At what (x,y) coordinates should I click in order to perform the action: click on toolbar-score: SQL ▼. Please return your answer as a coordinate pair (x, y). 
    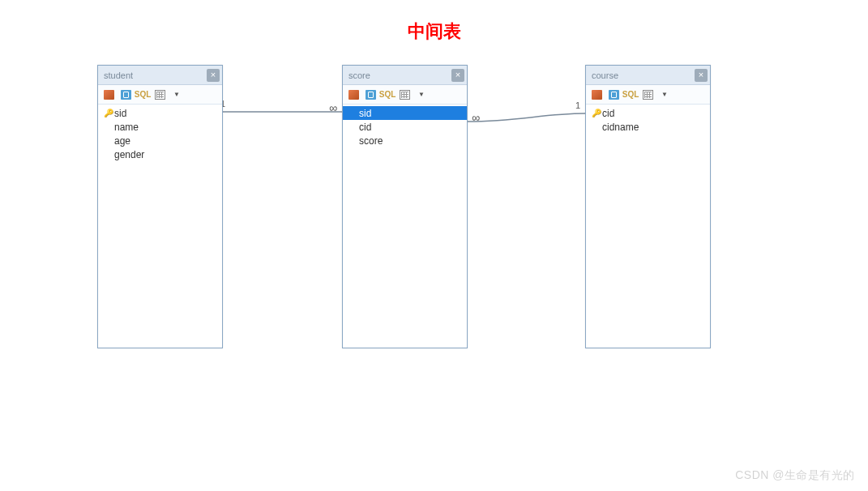
    Looking at the image, I should click on (405, 95).